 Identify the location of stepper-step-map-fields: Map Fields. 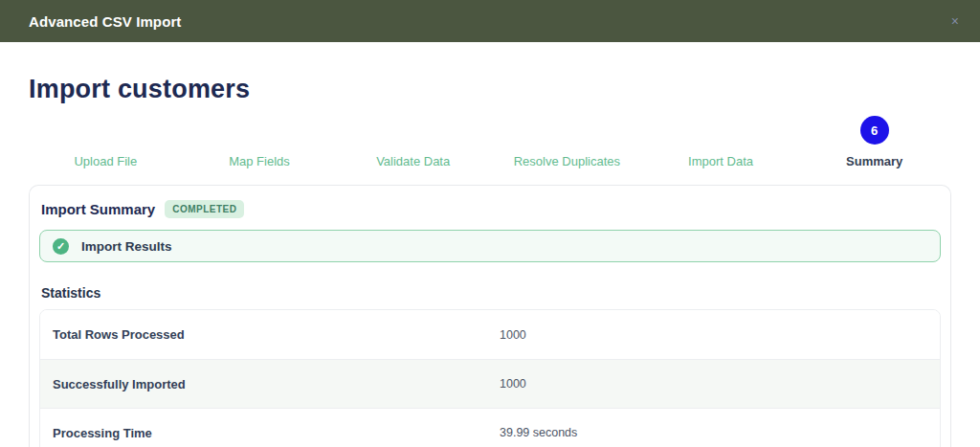
(260, 142).